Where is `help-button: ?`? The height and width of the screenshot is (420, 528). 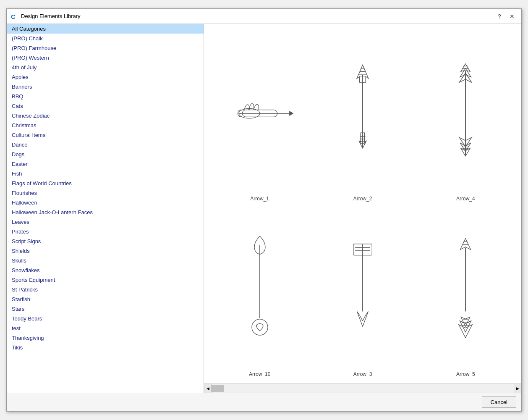
help-button: ? is located at coordinates (499, 16).